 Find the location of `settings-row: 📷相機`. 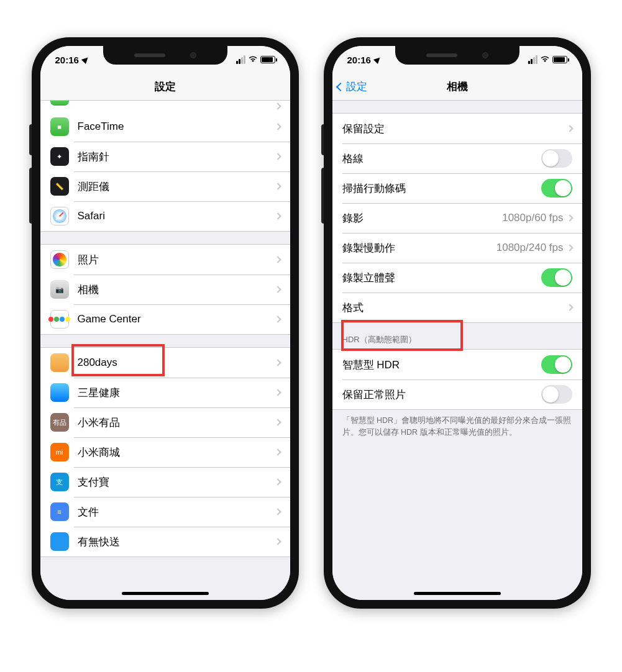

settings-row: 📷相機 is located at coordinates (165, 289).